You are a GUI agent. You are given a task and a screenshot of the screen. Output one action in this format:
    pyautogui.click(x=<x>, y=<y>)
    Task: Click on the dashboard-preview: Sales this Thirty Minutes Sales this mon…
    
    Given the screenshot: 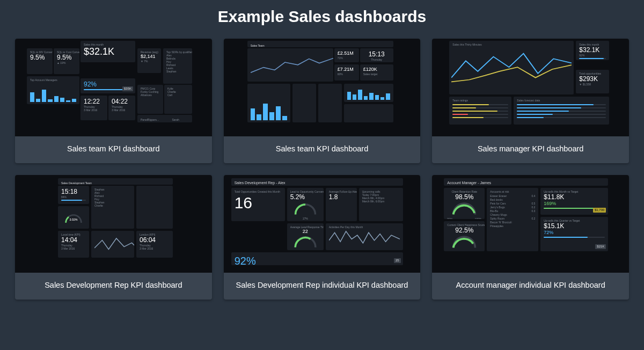 What is the action you would take?
    pyautogui.click(x=530, y=88)
    